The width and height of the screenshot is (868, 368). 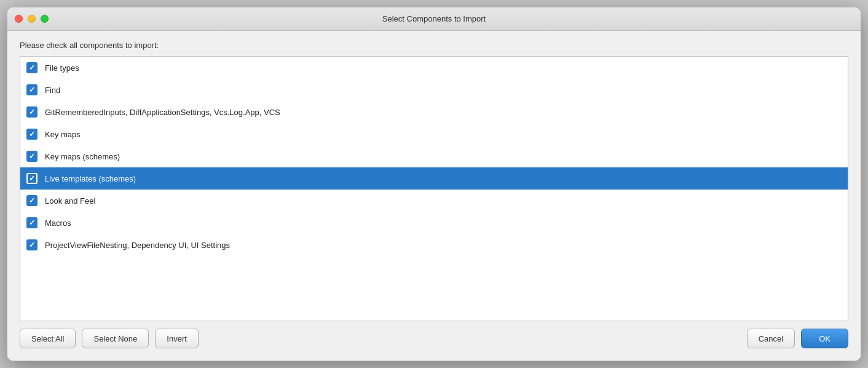 I want to click on traffic-lights, so click(x=32, y=18).